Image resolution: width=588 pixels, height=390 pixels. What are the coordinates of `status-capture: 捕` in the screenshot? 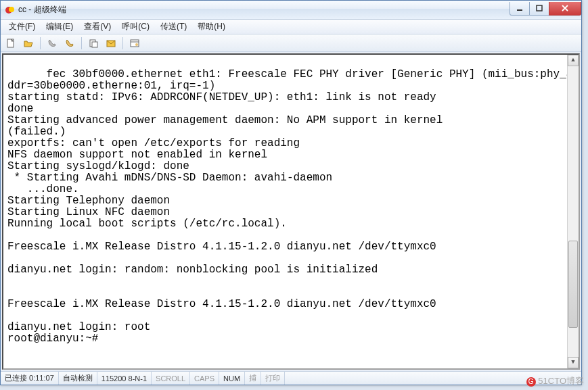 It's located at (253, 379).